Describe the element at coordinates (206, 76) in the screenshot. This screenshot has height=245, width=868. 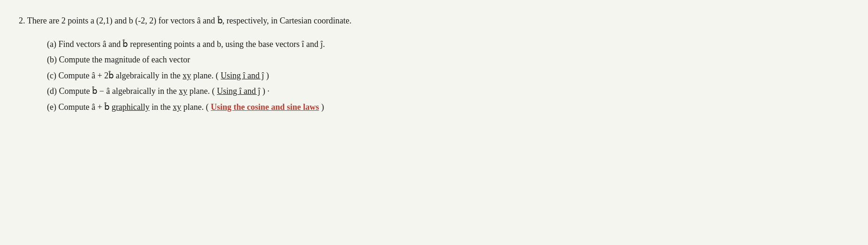
I see `sub-part-c-text-plane: plane. (` at that location.